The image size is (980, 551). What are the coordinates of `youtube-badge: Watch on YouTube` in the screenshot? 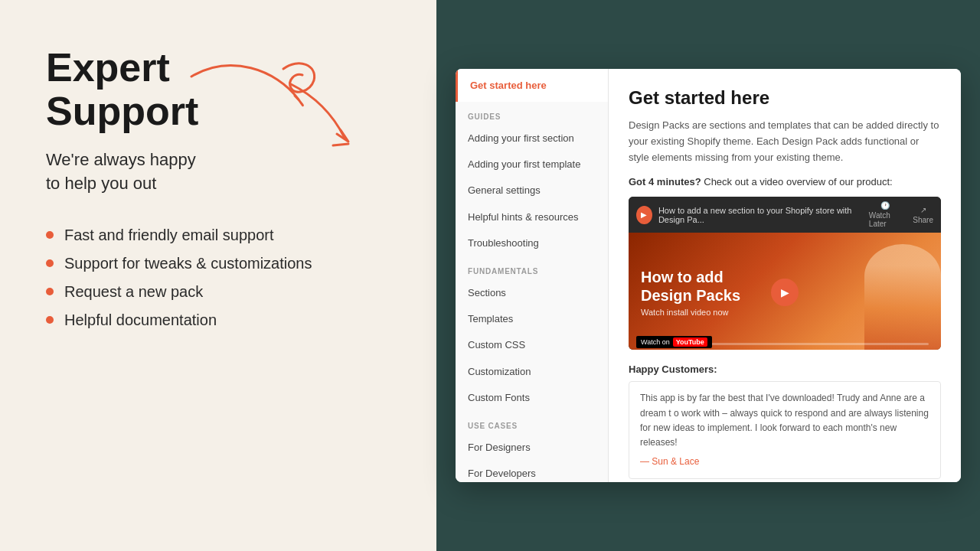 It's located at (674, 342).